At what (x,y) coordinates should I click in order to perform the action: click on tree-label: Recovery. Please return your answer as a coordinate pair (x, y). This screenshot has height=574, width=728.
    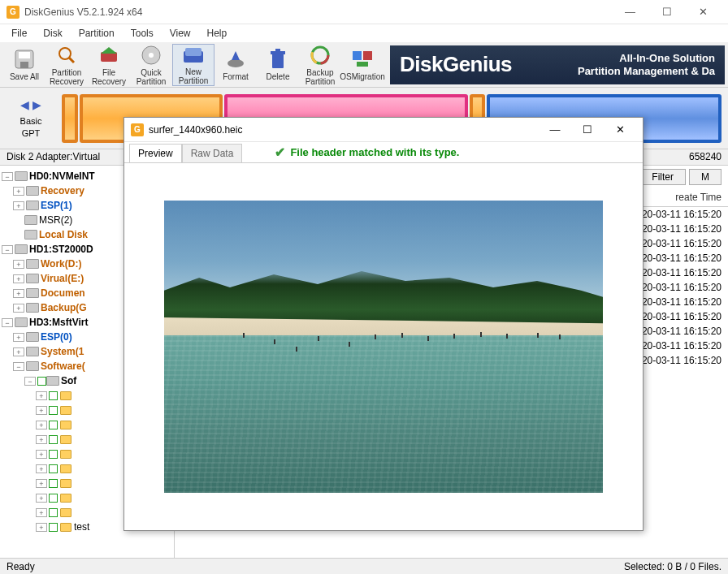
    Looking at the image, I should click on (63, 191).